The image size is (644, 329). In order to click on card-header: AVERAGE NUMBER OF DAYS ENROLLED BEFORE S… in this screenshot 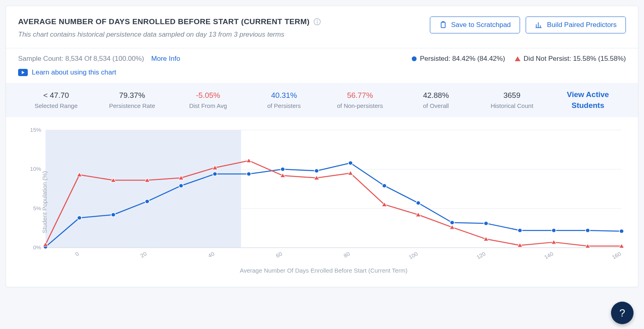, I will do `click(322, 27)`.